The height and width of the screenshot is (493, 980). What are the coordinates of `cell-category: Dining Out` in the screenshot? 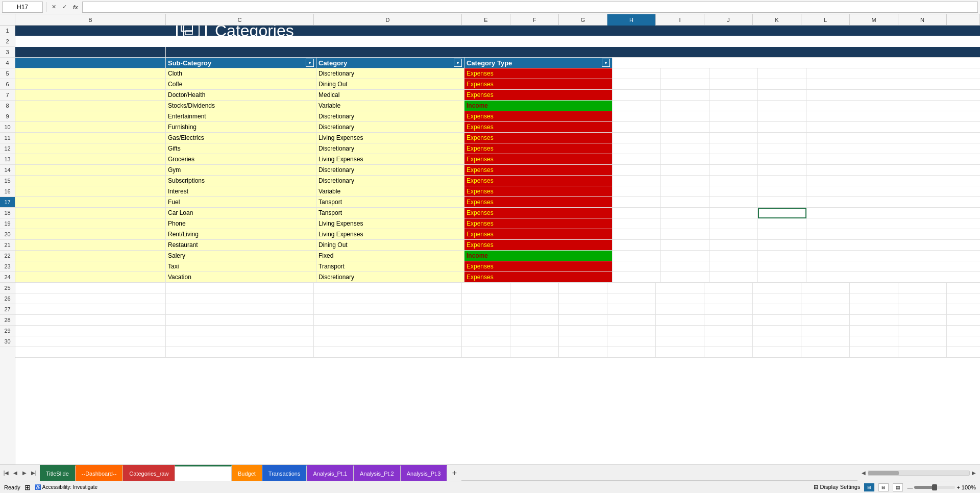 It's located at (390, 245).